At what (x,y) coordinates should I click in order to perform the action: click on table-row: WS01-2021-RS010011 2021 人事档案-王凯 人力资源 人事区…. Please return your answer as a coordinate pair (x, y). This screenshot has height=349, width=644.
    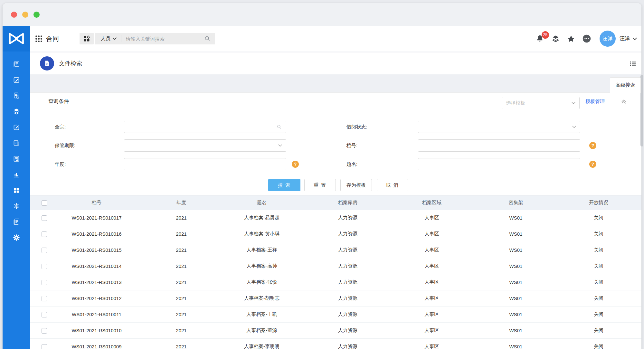
    Looking at the image, I should click on (336, 315).